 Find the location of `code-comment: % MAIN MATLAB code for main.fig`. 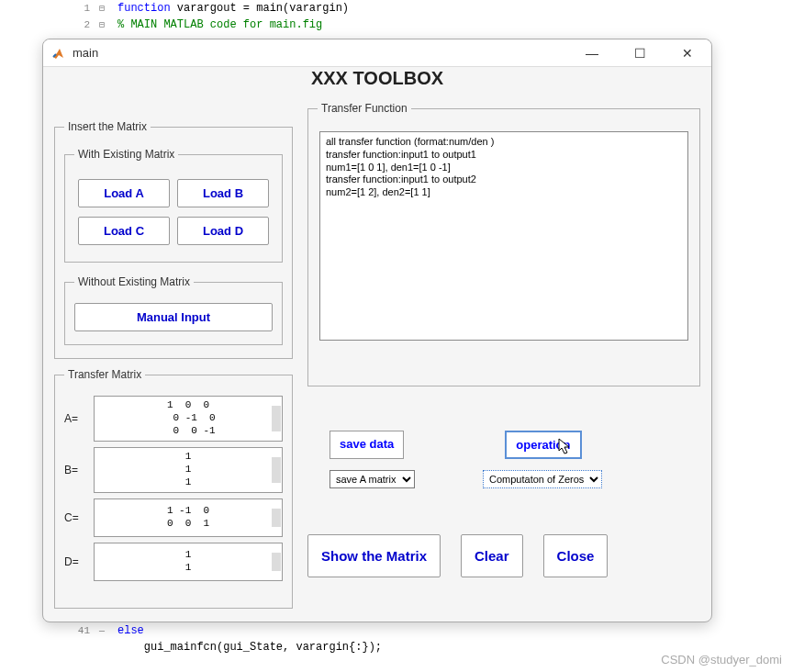

code-comment: % MAIN MATLAB code for main.fig is located at coordinates (220, 25).